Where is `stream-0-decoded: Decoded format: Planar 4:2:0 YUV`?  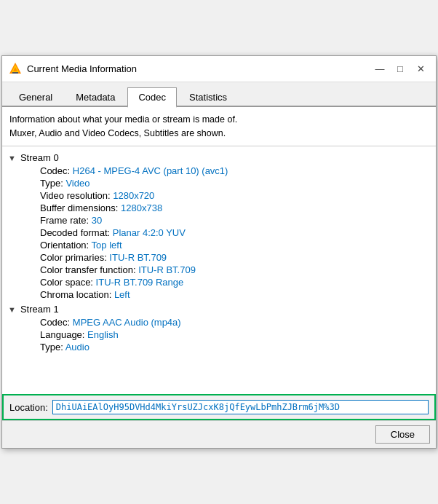
stream-0-decoded: Decoded format: Planar 4:2:0 YUV is located at coordinates (219, 233).